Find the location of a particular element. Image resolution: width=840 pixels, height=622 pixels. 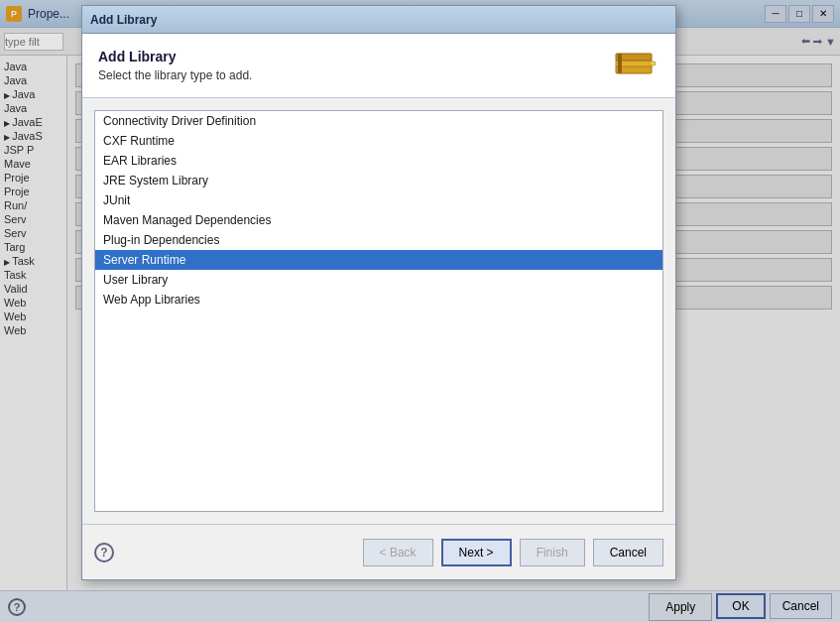

next-button: Next > is located at coordinates (476, 553).